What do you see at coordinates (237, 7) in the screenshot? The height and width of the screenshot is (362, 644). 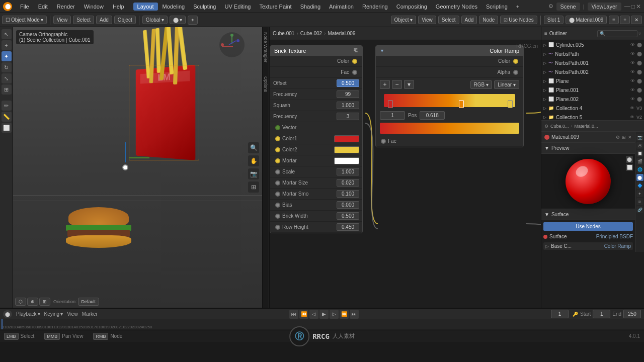 I see `workspace-uv-editing: UV Editing` at bounding box center [237, 7].